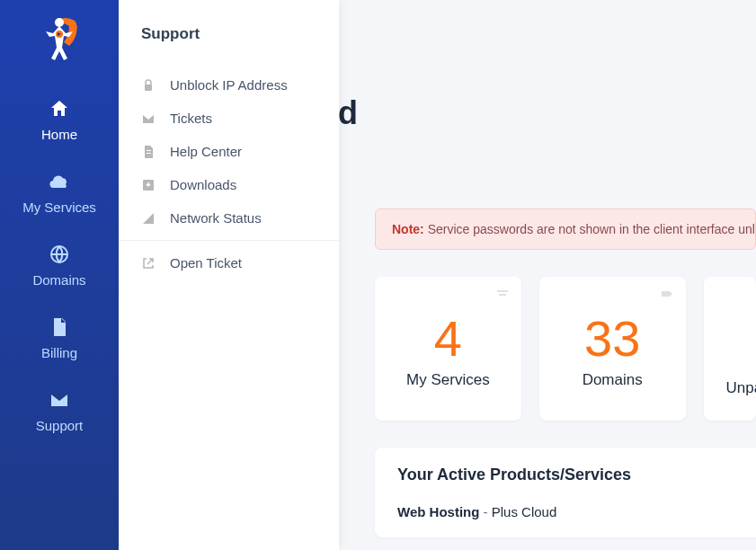 The width and height of the screenshot is (756, 550). I want to click on submenu-item-tickets: Tickets, so click(228, 119).